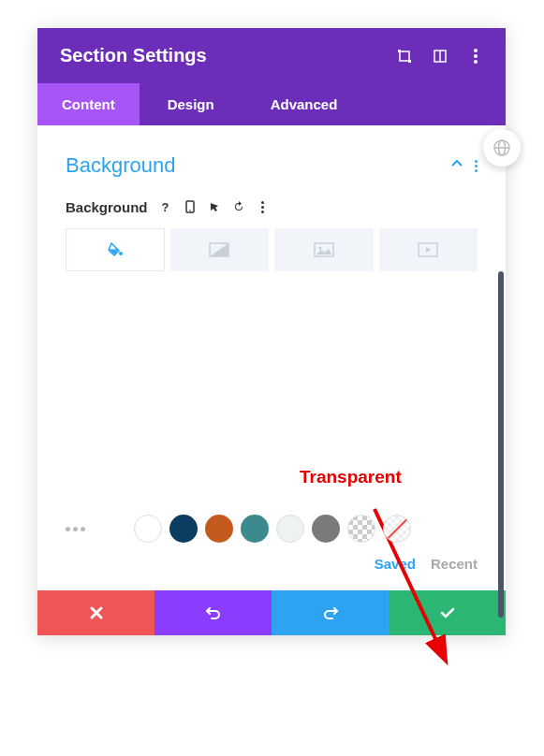 Image resolution: width=544 pixels, height=756 pixels. What do you see at coordinates (272, 105) in the screenshot?
I see `tab-bar: Content Design Advanced` at bounding box center [272, 105].